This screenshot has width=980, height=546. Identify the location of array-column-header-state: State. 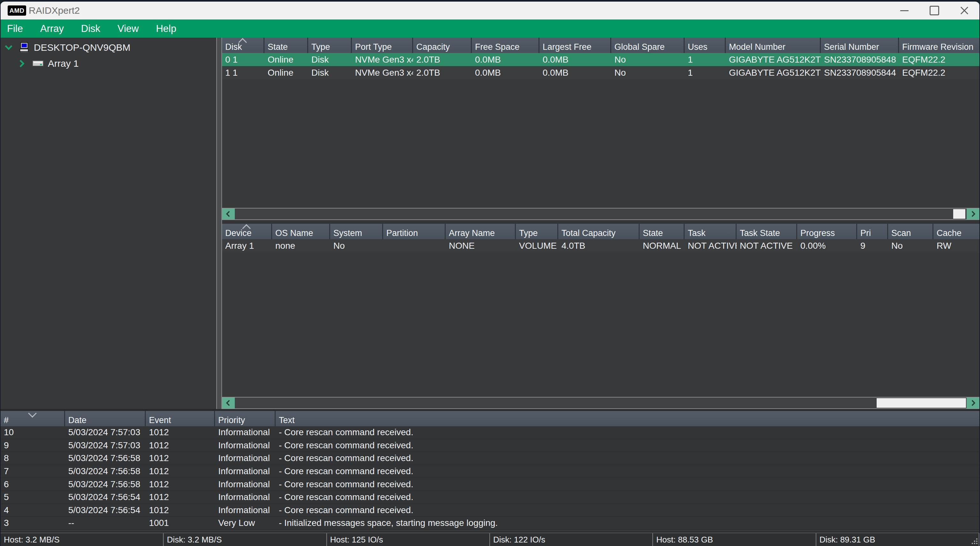
(662, 231).